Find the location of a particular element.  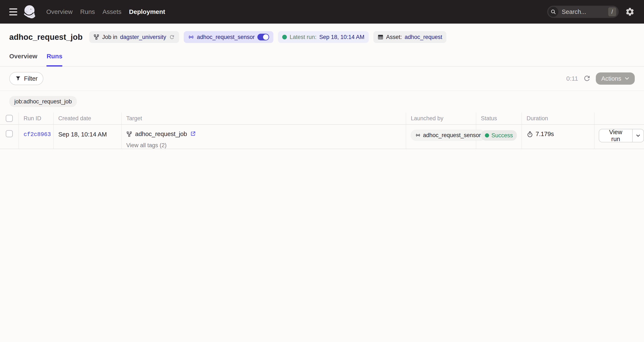

column-header-status: Status is located at coordinates (499, 118).